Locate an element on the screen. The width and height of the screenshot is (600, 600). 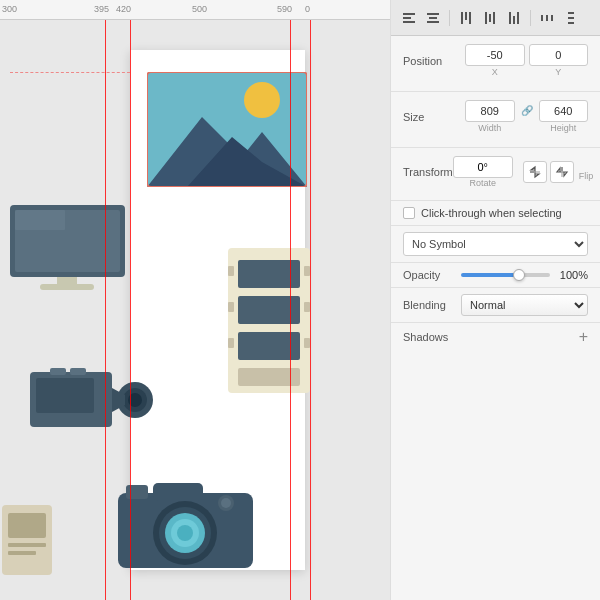
ruler-mark-420: 420 is located at coordinates (124, 9).